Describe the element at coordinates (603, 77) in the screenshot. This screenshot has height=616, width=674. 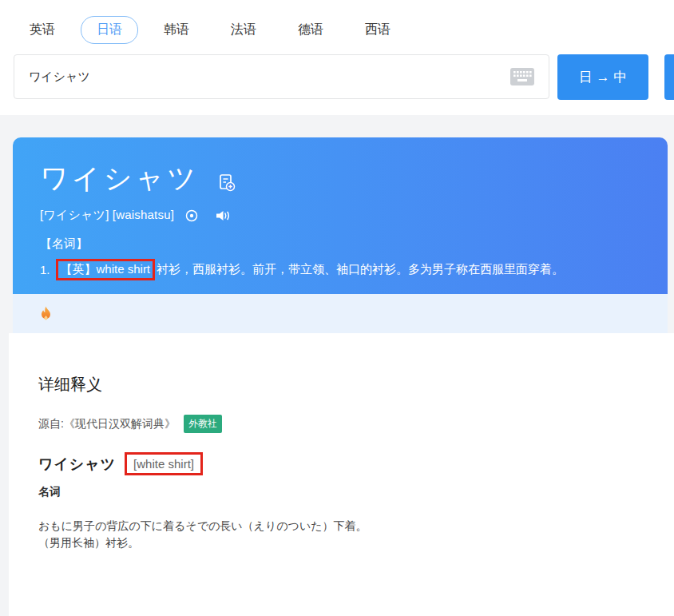
I see `translate-button: 日 → 中` at that location.